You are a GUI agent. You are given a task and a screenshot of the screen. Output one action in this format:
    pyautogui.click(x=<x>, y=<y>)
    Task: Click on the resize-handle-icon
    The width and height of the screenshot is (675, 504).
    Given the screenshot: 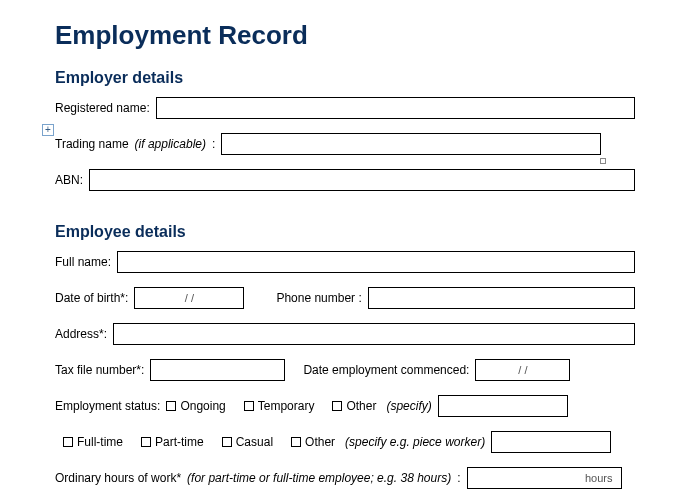 What is the action you would take?
    pyautogui.click(x=603, y=161)
    